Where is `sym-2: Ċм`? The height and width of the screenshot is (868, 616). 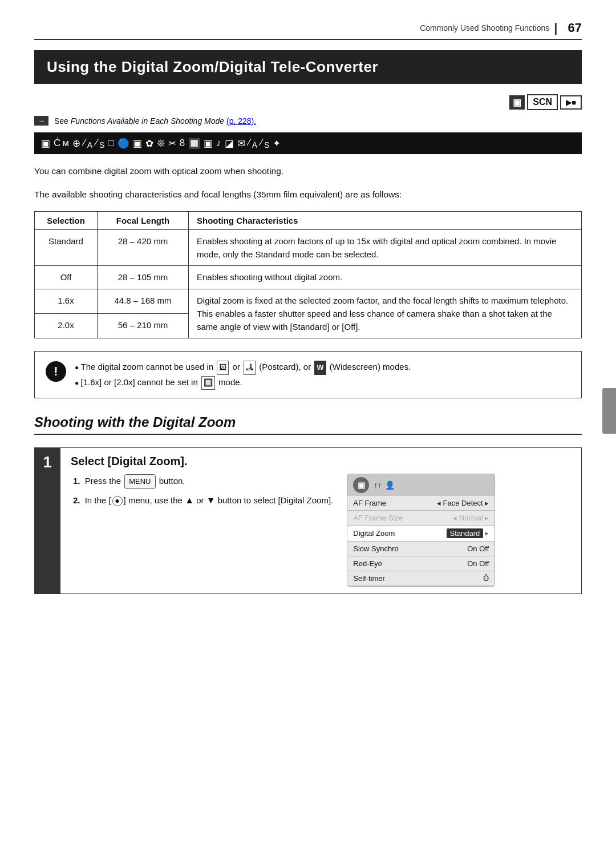 sym-2: Ċм is located at coordinates (62, 143).